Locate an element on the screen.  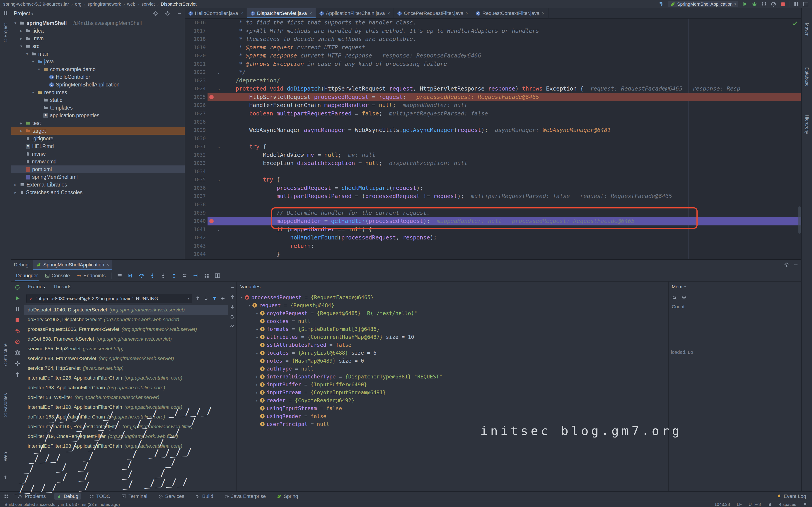
hamburger-icon is located at coordinates (119, 276).